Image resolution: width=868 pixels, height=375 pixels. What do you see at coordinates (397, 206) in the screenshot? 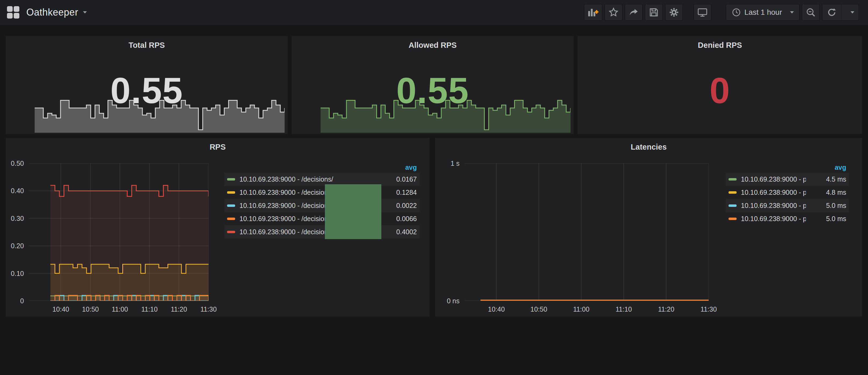
I see `series-avg: 0.0022` at bounding box center [397, 206].